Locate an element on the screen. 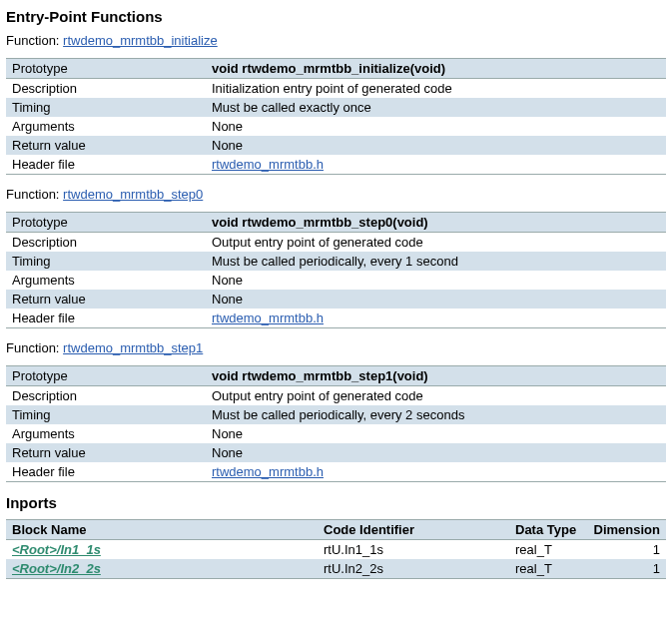 The height and width of the screenshot is (624, 672). row-value: void rtwdemo_mrmtbb_initialize(void) is located at coordinates (435, 69).